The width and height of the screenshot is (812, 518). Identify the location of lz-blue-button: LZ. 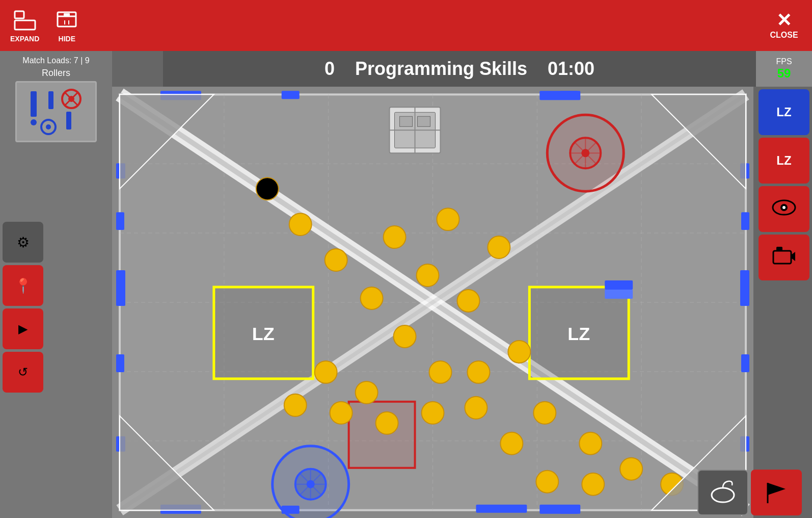
(784, 112).